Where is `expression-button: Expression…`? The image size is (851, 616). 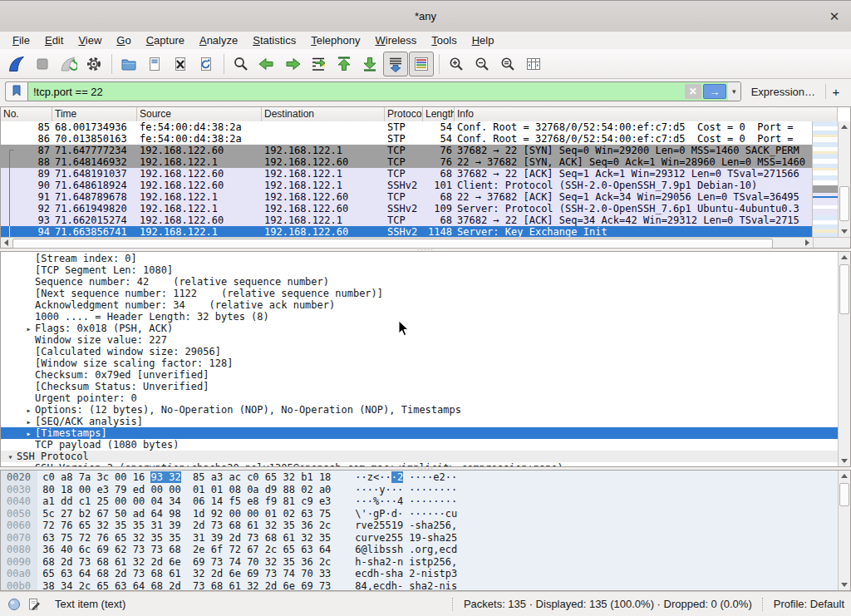
expression-button: Expression… is located at coordinates (783, 91).